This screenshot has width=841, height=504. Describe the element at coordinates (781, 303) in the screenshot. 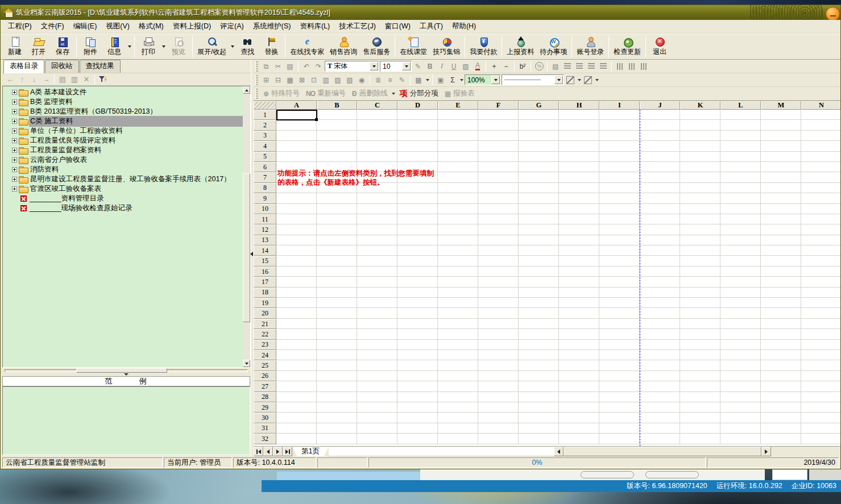

I see `cell-M19` at that location.